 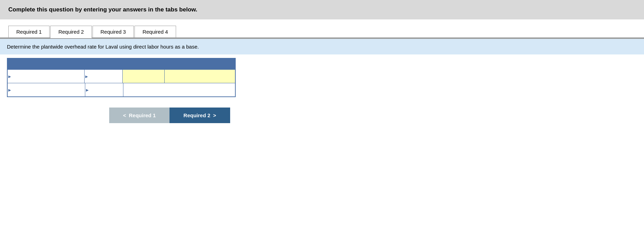 I want to click on tab-required-1: Required 1, so click(x=29, y=32).